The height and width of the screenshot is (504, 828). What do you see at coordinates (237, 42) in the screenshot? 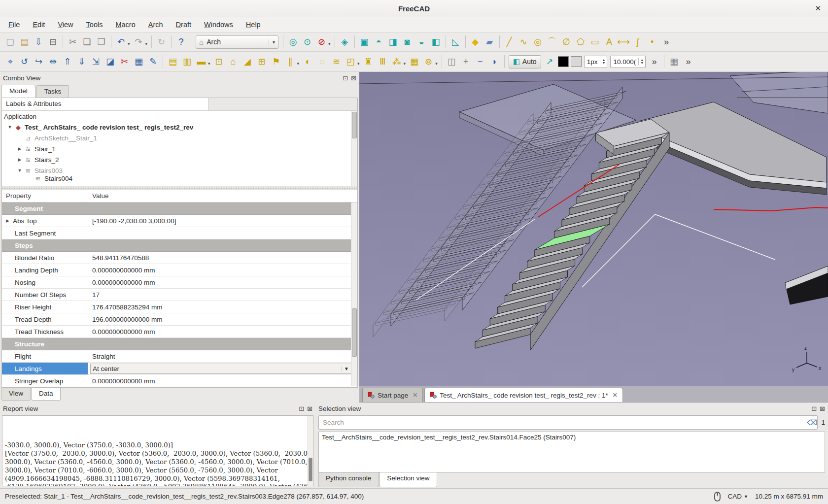
I see `workbench-selector: ⌂ Arch ▾` at bounding box center [237, 42].